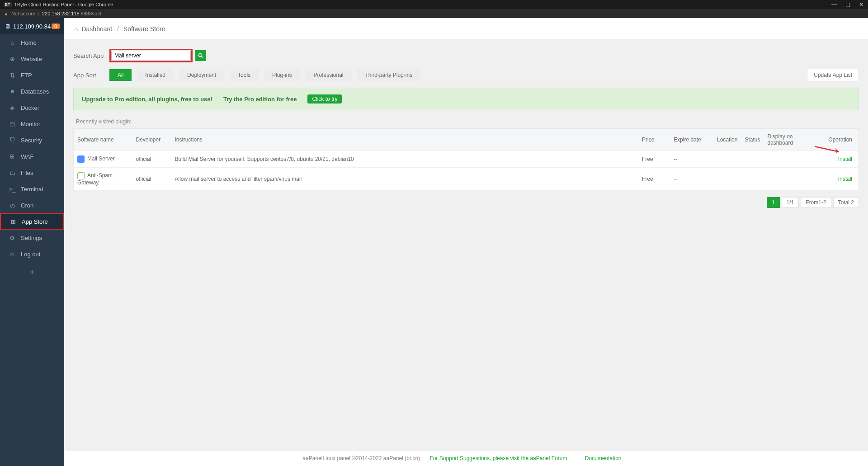 This screenshot has width=868, height=466. I want to click on minimize-button: —, so click(834, 5).